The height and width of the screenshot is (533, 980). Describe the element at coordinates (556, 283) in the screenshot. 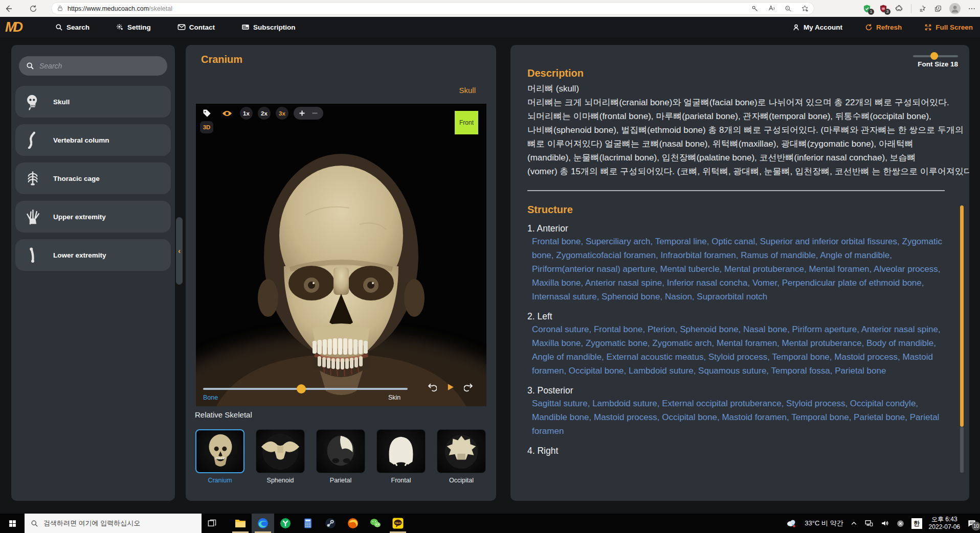

I see `structure-link-maxilla-bone: Maxilla bone` at that location.